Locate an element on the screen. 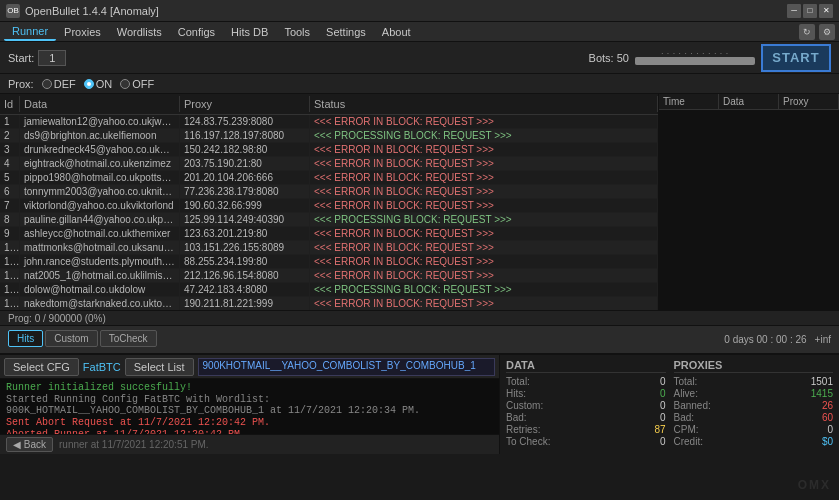  menu-proxies: Proxies is located at coordinates (82, 32).